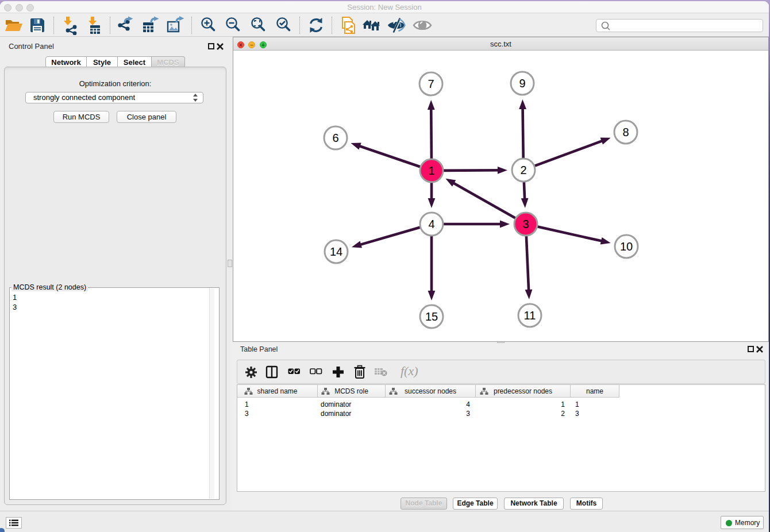 The width and height of the screenshot is (770, 532). I want to click on svg-text: 6, so click(336, 138).